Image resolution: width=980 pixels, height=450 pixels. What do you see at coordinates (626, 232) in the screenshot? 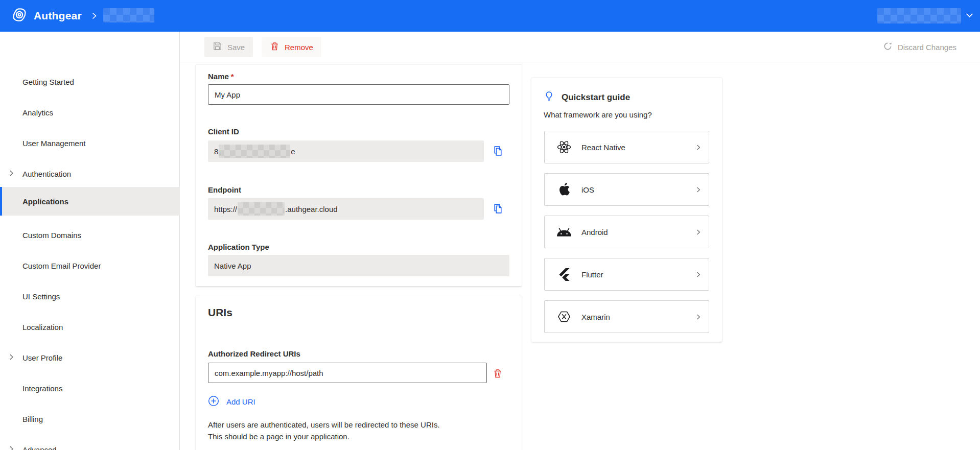
I see `framework-button-android: Android` at bounding box center [626, 232].